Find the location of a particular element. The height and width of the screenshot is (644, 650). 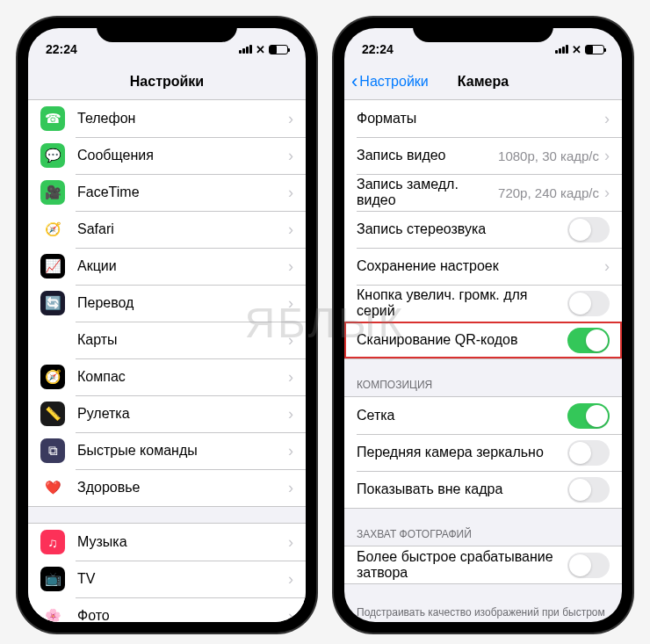

row-stereo: Запись стереозвука is located at coordinates (483, 229).